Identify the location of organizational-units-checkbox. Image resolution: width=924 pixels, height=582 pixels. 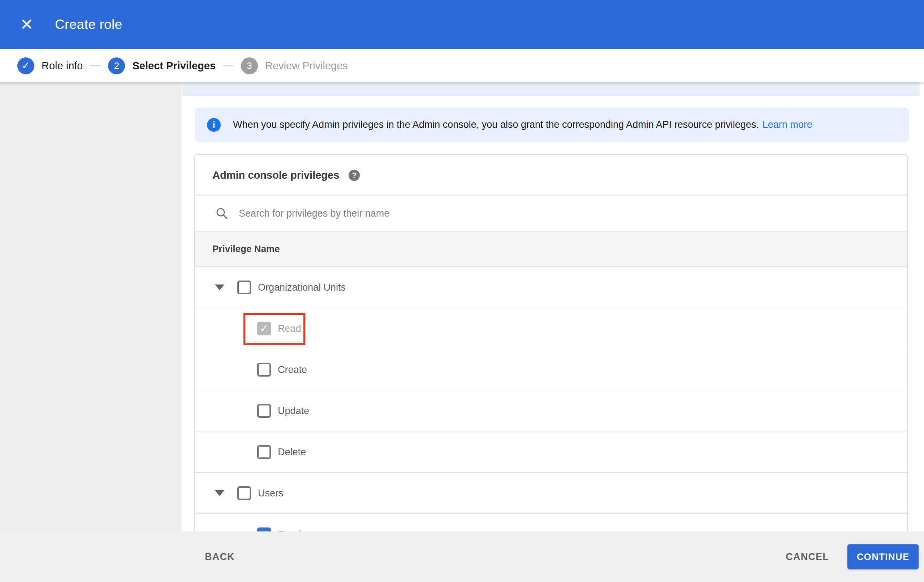
(244, 287).